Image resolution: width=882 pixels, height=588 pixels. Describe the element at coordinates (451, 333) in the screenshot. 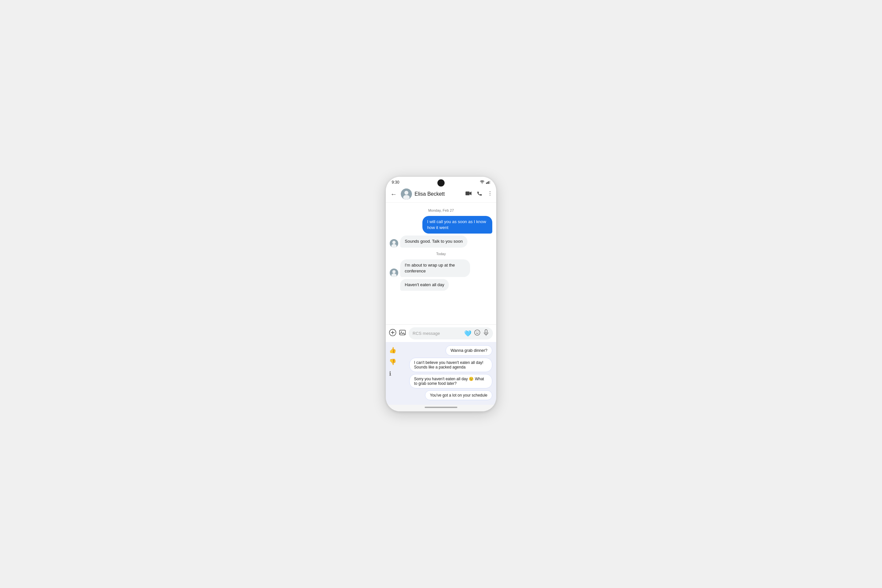

I see `message-input-field: RCS message 🩵` at that location.